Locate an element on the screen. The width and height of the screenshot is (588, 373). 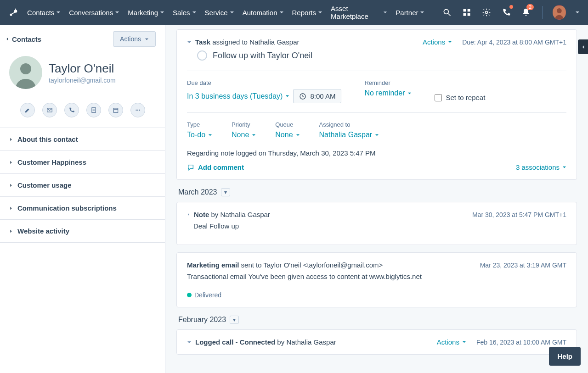
divider is located at coordinates (377, 113).